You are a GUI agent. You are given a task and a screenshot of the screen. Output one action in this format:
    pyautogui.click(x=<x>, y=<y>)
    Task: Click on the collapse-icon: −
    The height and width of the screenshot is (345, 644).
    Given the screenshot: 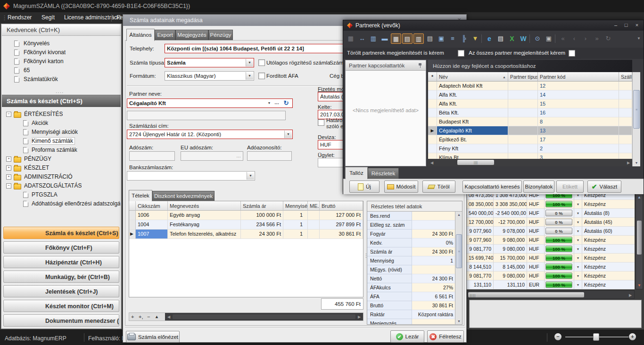 What is the action you would take?
    pyautogui.click(x=8, y=114)
    